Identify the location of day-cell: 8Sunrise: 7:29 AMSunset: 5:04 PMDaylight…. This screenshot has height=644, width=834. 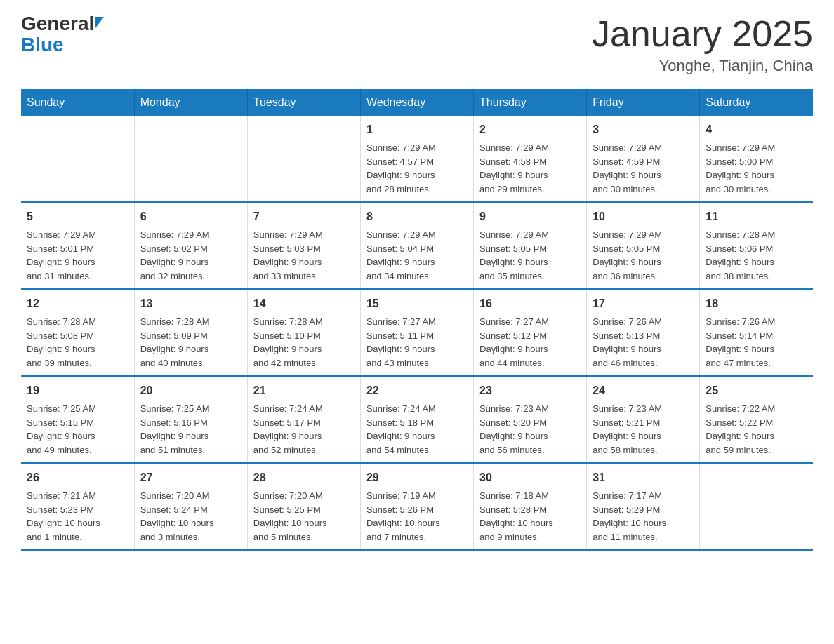
(417, 246).